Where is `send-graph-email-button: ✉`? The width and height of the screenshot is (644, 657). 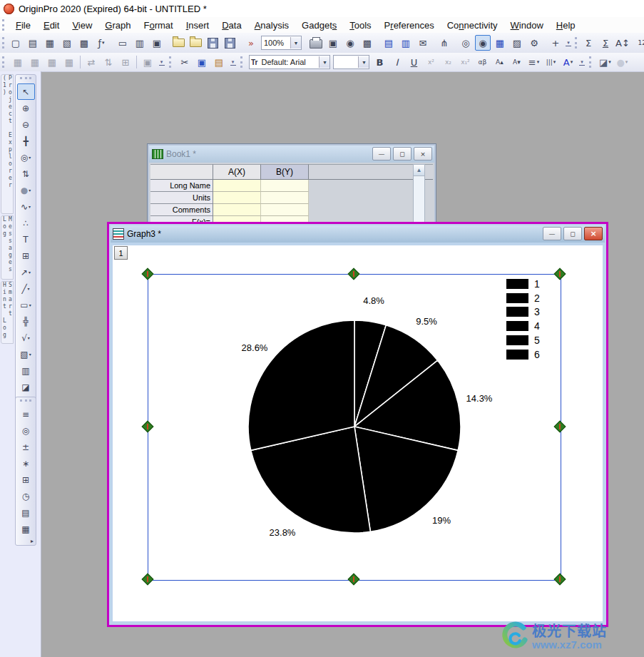
send-graph-email-button: ✉ is located at coordinates (423, 43).